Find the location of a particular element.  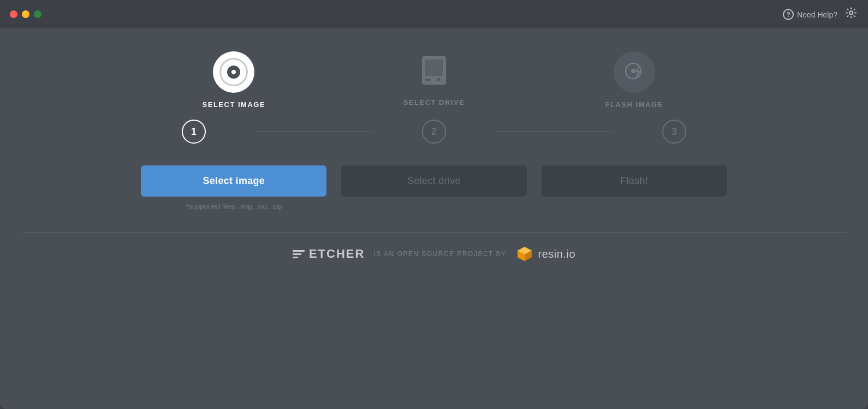

resin-cube-icon is located at coordinates (525, 254).